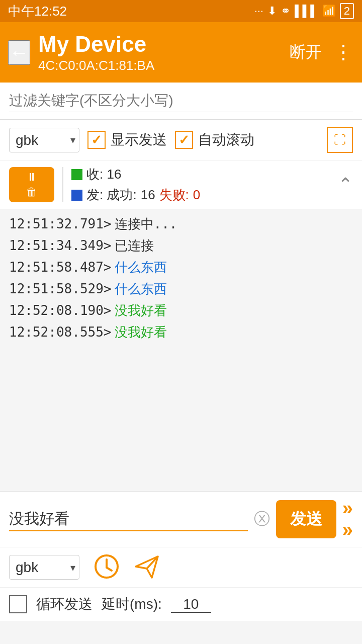 The width and height of the screenshot is (362, 644). I want to click on controls-row: gbk utf-8 ascii ✓ 显示发送 ✓ 自动滚动 ⛶, so click(181, 140).